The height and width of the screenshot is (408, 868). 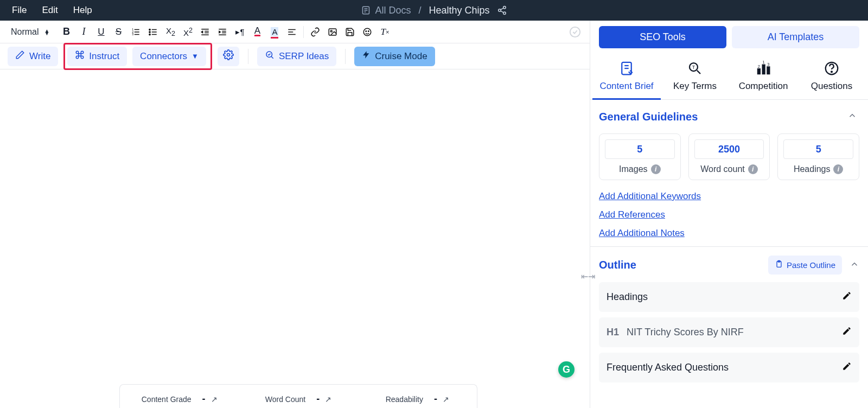 What do you see at coordinates (588, 277) in the screenshot?
I see `panel-resize-handle: ⇤⇥` at bounding box center [588, 277].